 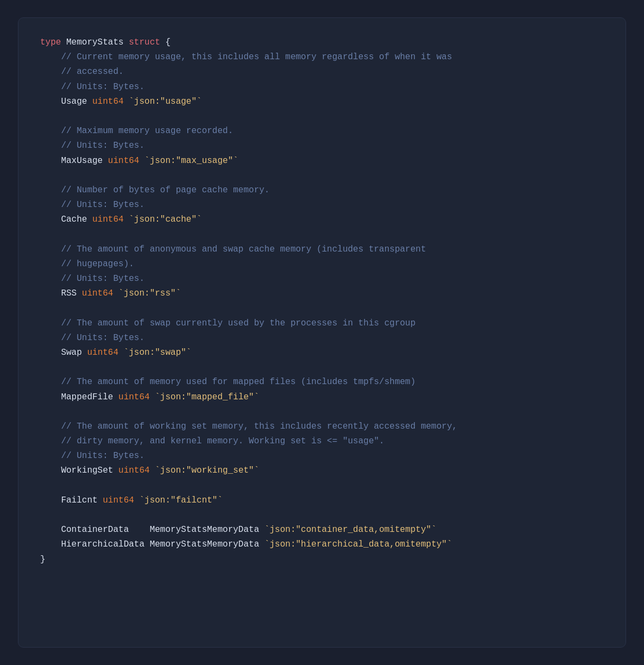 What do you see at coordinates (322, 58) in the screenshot?
I see `code-line: // Current memory usage, this includes a…` at bounding box center [322, 58].